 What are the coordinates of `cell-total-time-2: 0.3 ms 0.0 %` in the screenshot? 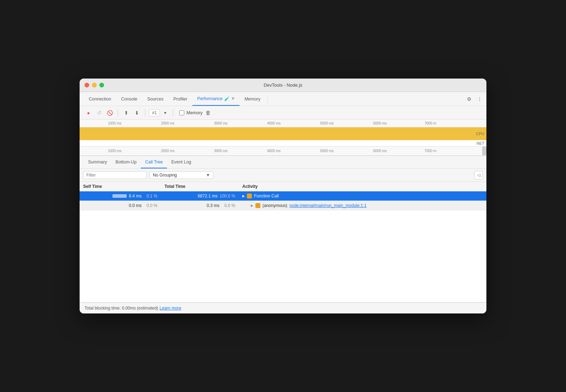 It's located at (200, 206).